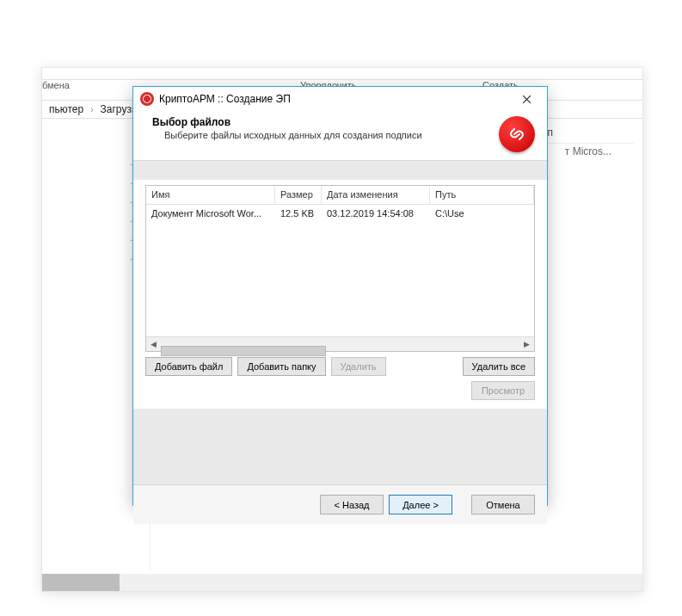 This screenshot has width=682, height=616. What do you see at coordinates (153, 344) in the screenshot?
I see `scroll-left-icon: ◀` at bounding box center [153, 344].